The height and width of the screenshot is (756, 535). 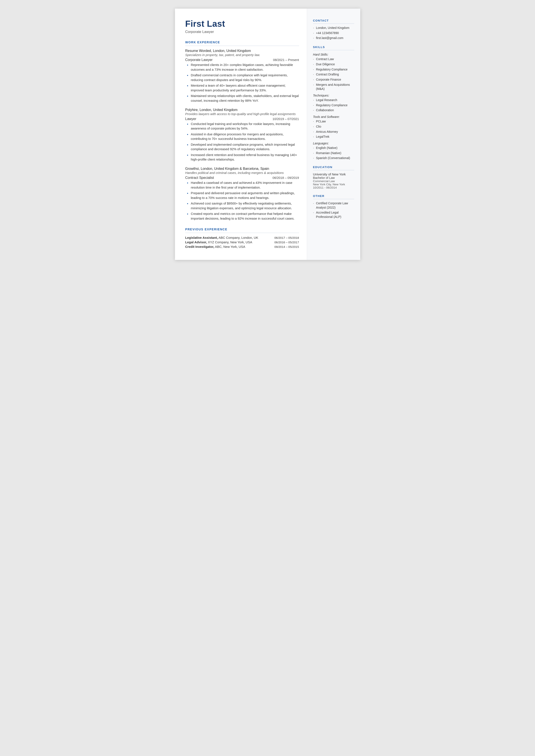 I want to click on position-row-1: Lawyer 10/2019 – 07/2021, so click(x=242, y=119).